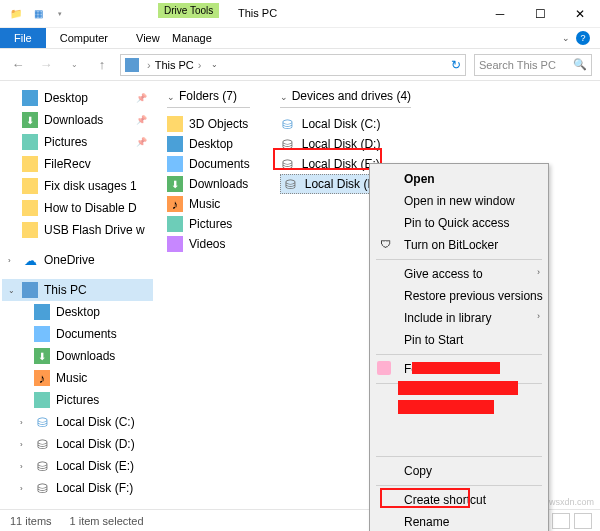 This screenshot has width=600, height=531. I want to click on ctx-pin-start: Pin to Start, so click(459, 340).